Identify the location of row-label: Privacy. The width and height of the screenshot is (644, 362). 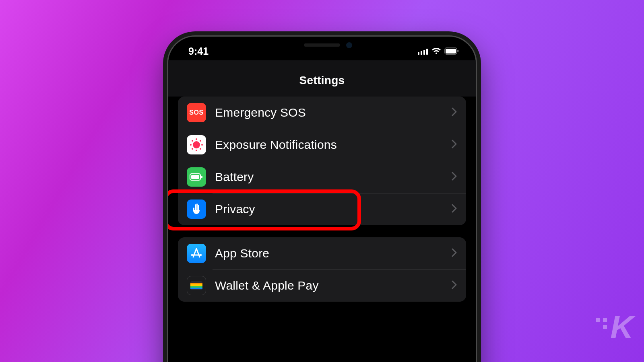
(333, 209).